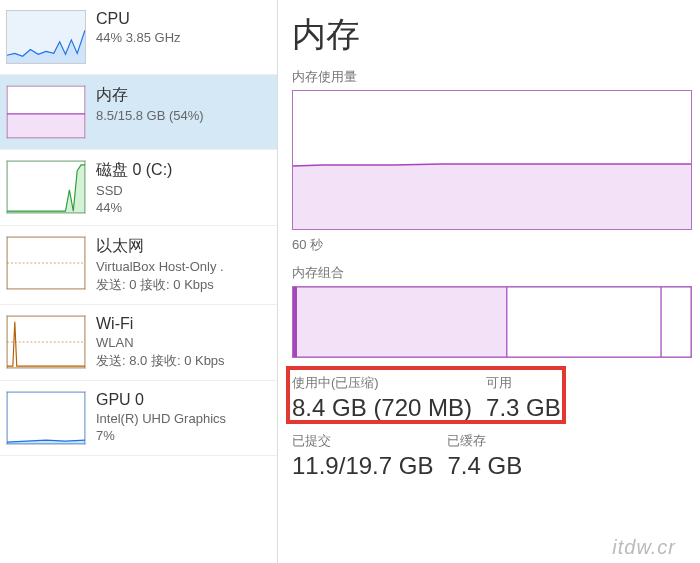 This screenshot has height=563, width=700. What do you see at coordinates (484, 456) in the screenshot?
I see `stat-cached: 已缓存 7.4 GB` at bounding box center [484, 456].